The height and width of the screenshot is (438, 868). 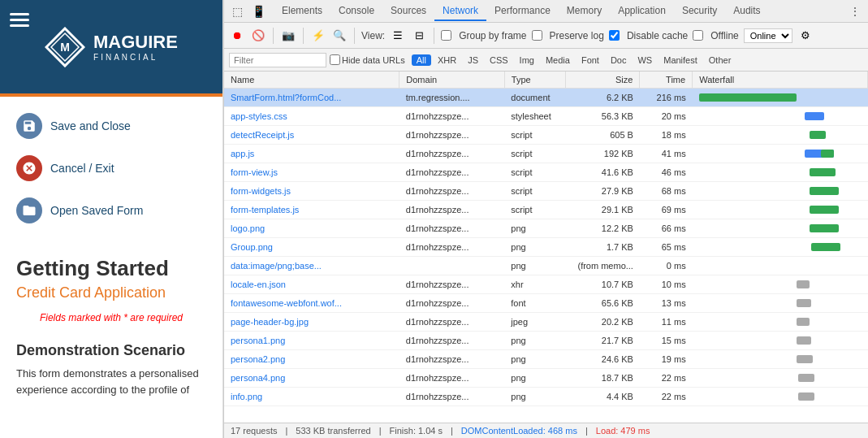 What do you see at coordinates (111, 382) in the screenshot?
I see `demo-text: This form demonstrates a personalised ex…` at bounding box center [111, 382].